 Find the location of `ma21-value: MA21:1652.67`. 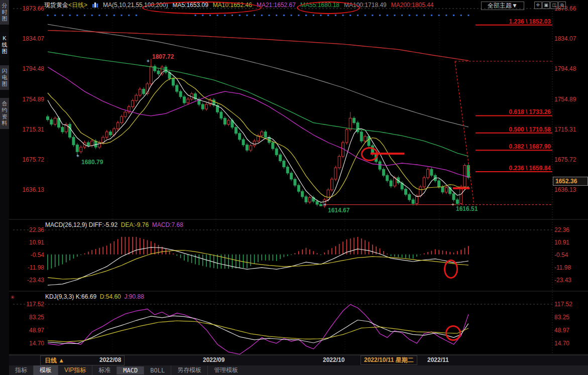

ma21-value: MA21:1652.67 is located at coordinates (276, 5).